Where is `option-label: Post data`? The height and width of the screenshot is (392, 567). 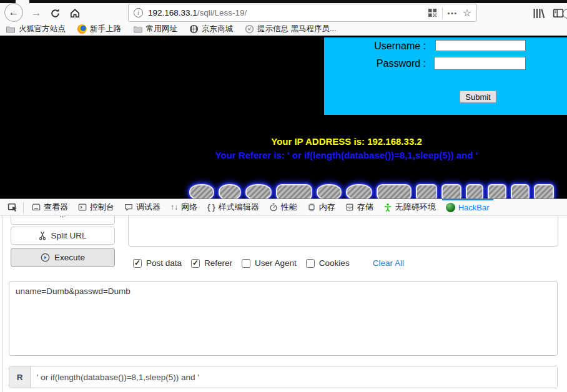 option-label: Post data is located at coordinates (164, 263).